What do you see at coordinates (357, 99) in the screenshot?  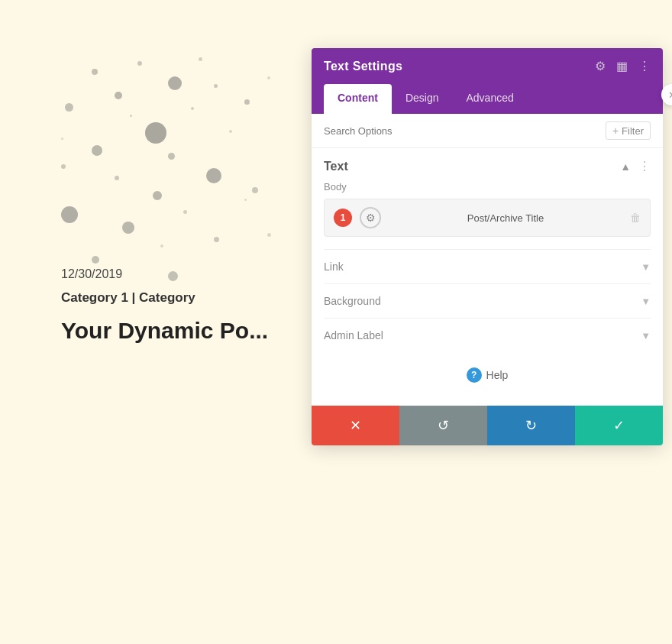 I see `tab-content: Content` at bounding box center [357, 99].